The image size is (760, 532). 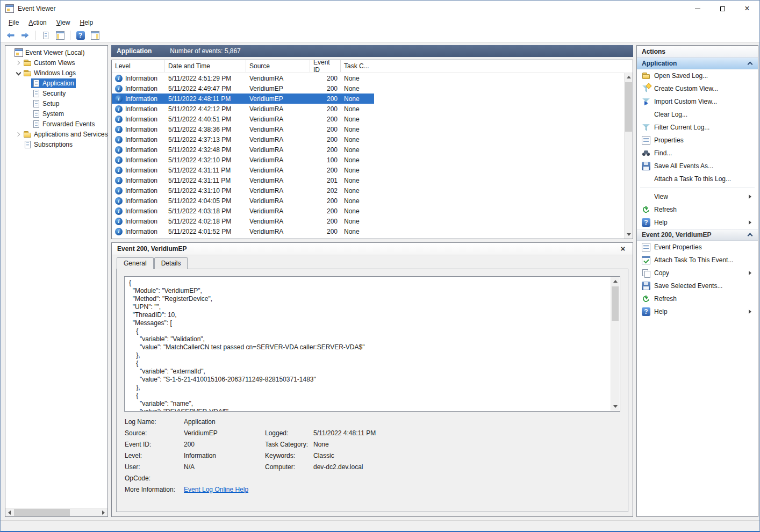 What do you see at coordinates (56, 124) in the screenshot?
I see `tree-item-forwarded-events: Forwarded Events` at bounding box center [56, 124].